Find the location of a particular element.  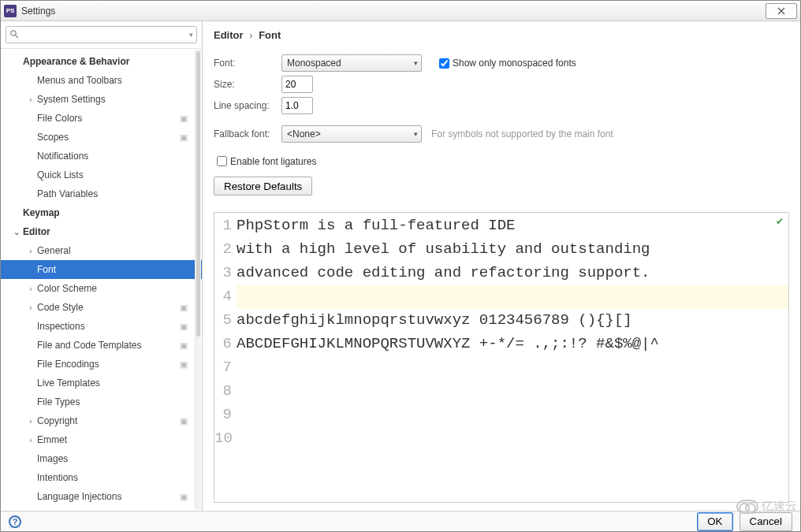

tree-item-appearance-behavior: ›Appearance & Behavior is located at coordinates (101, 61).